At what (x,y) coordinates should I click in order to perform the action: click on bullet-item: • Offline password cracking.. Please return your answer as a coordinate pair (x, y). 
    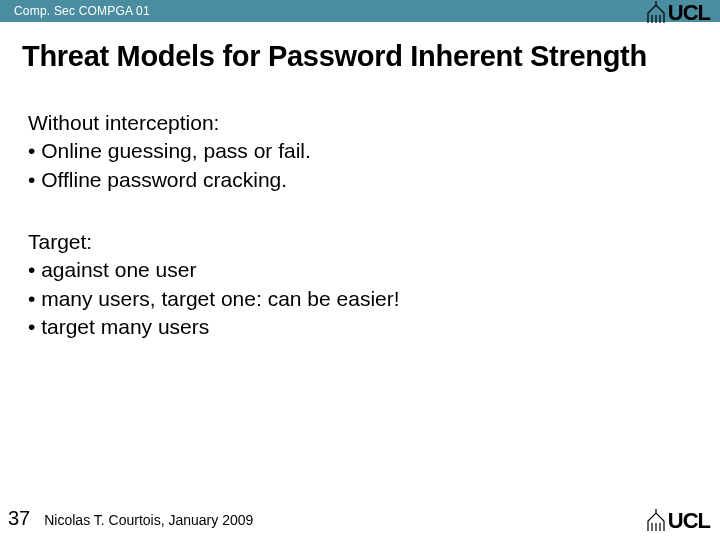
    Looking at the image, I should click on (374, 180).